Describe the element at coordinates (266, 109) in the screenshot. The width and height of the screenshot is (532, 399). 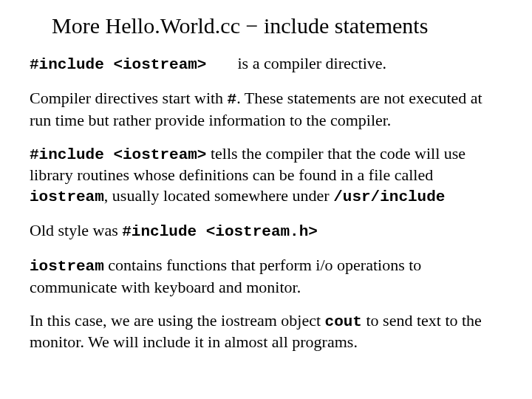
I see `paragraph-2: Compiler directives start with #. These …` at that location.